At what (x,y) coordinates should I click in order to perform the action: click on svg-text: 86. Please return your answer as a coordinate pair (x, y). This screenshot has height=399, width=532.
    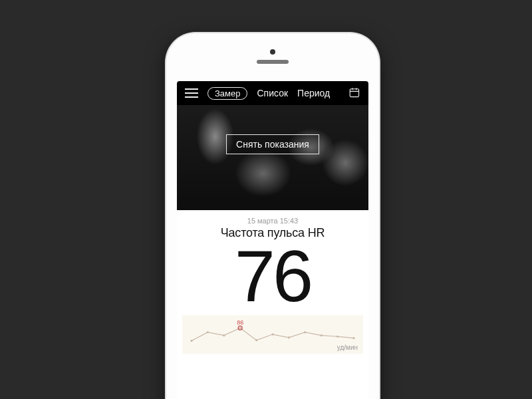
    Looking at the image, I should click on (240, 323).